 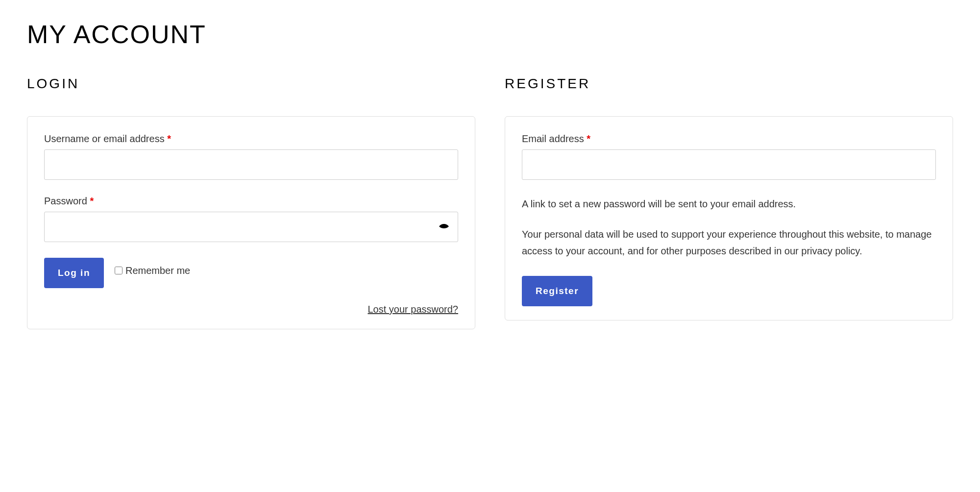 What do you see at coordinates (557, 291) in the screenshot?
I see `register-button: Register` at bounding box center [557, 291].